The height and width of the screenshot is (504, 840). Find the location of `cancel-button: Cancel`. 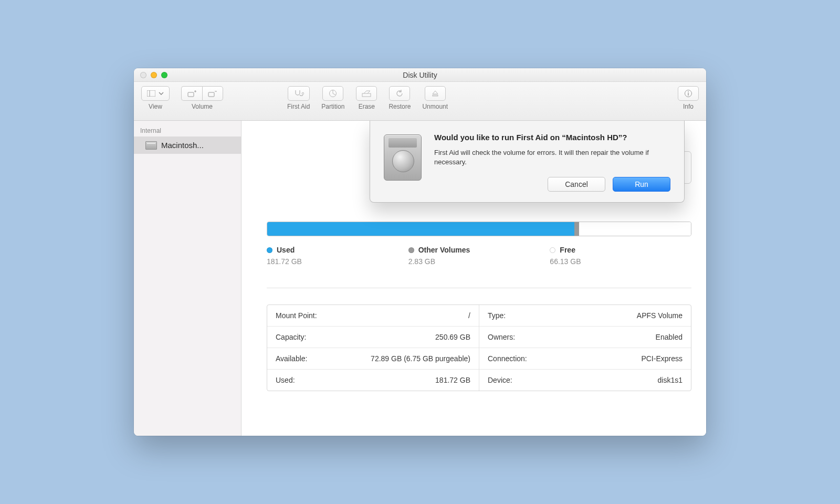

cancel-button: Cancel is located at coordinates (576, 184).